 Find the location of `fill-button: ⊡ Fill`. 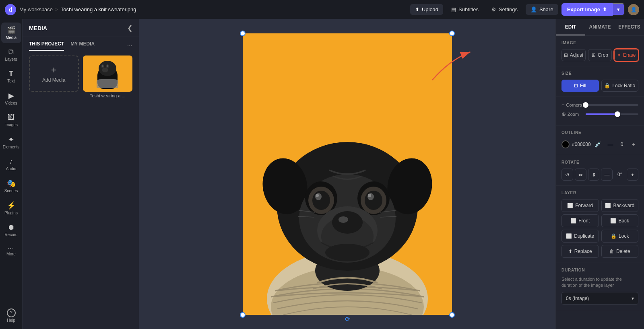

fill-button: ⊡ Fill is located at coordinates (580, 86).